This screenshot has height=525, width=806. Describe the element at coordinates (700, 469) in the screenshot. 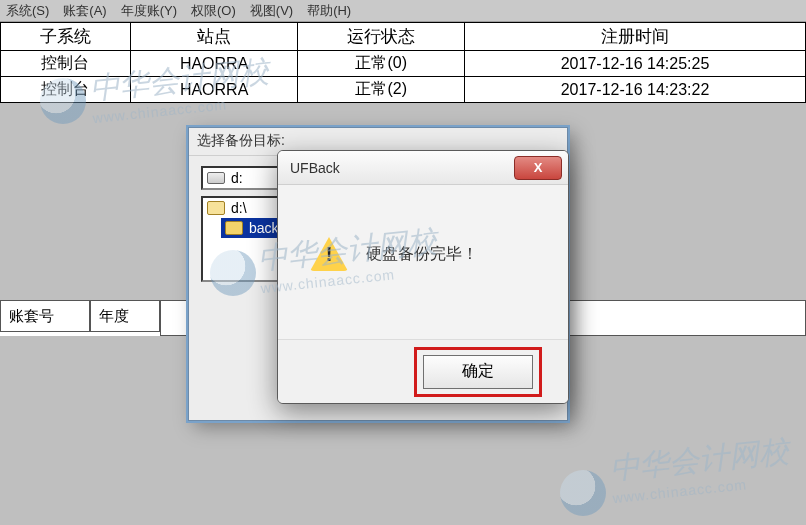

I see `watermark: 中华会计网校www.chinaacc.com` at that location.